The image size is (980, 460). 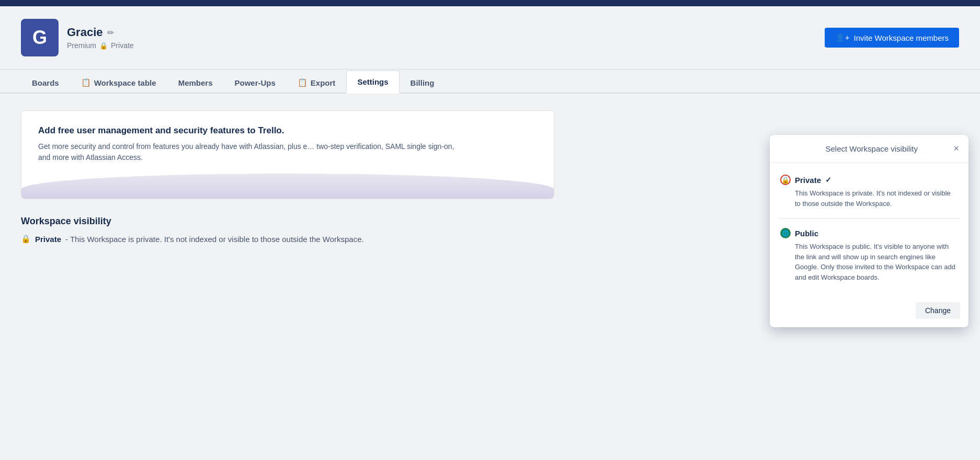 I want to click on private-option-label: Private, so click(x=808, y=180).